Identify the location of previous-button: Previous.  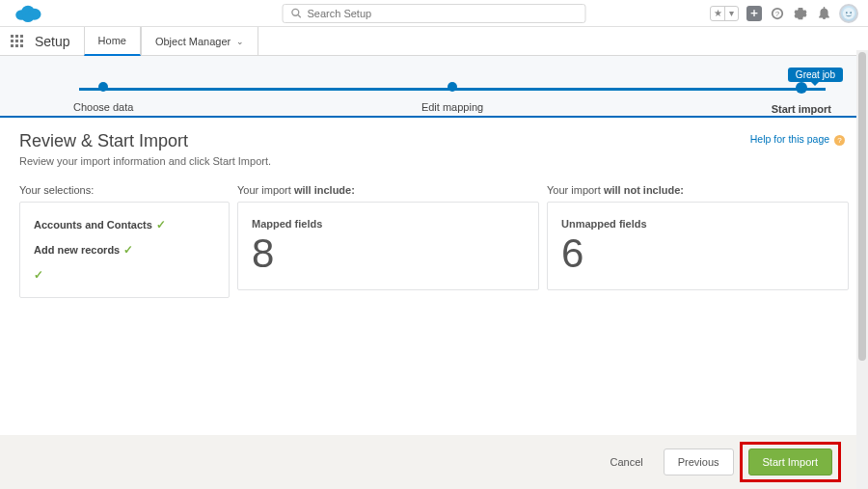
(698, 462).